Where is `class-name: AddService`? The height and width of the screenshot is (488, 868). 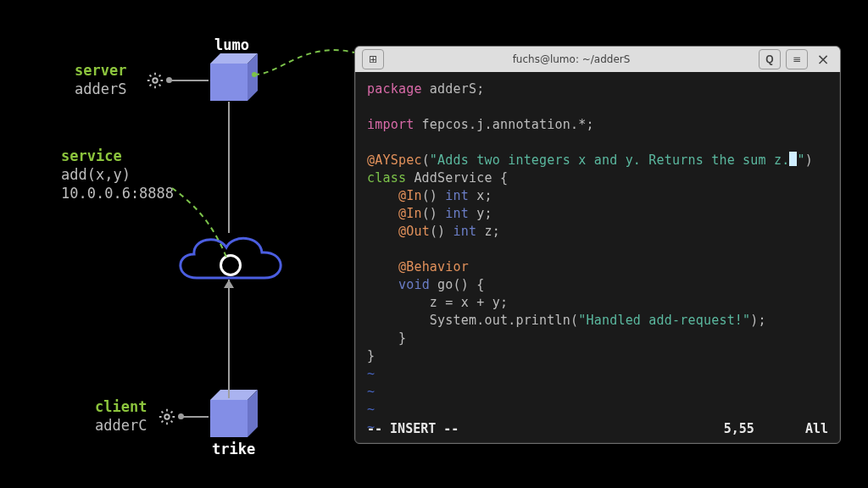 class-name: AddService is located at coordinates (453, 178).